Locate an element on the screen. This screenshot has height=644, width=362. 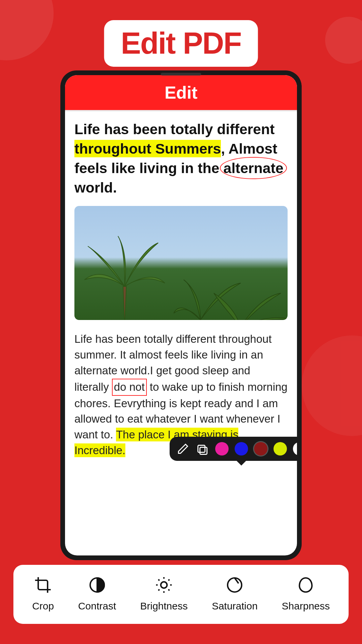
crop-tool: Crop is located at coordinates (43, 593).